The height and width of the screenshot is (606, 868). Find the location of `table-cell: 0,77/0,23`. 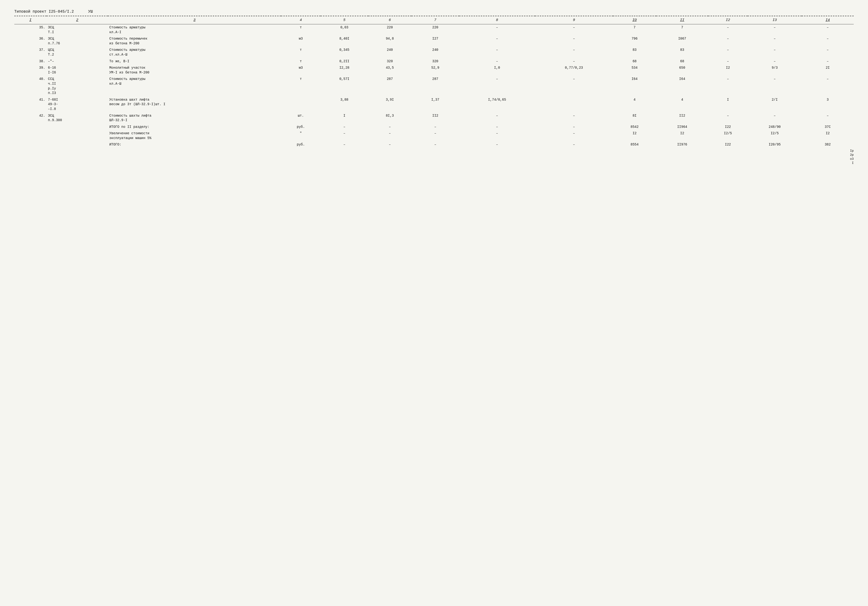

table-cell: 0,77/0,23 is located at coordinates (574, 70).